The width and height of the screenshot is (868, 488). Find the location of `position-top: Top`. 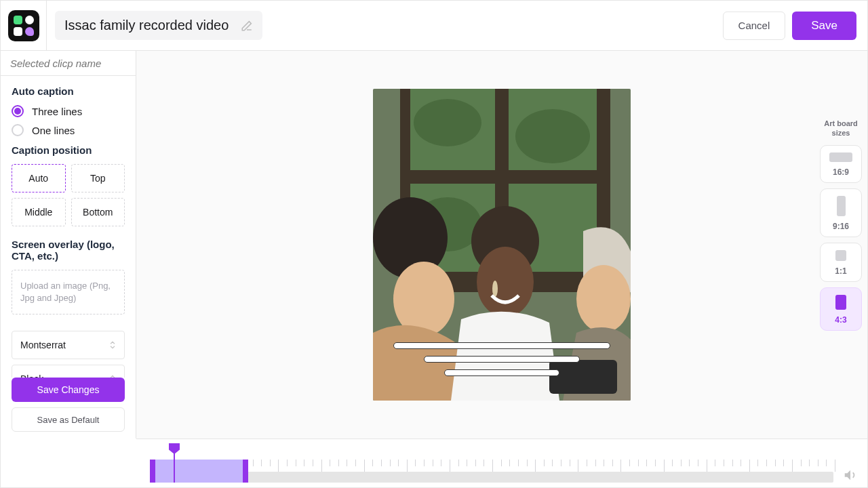

position-top: Top is located at coordinates (98, 178).